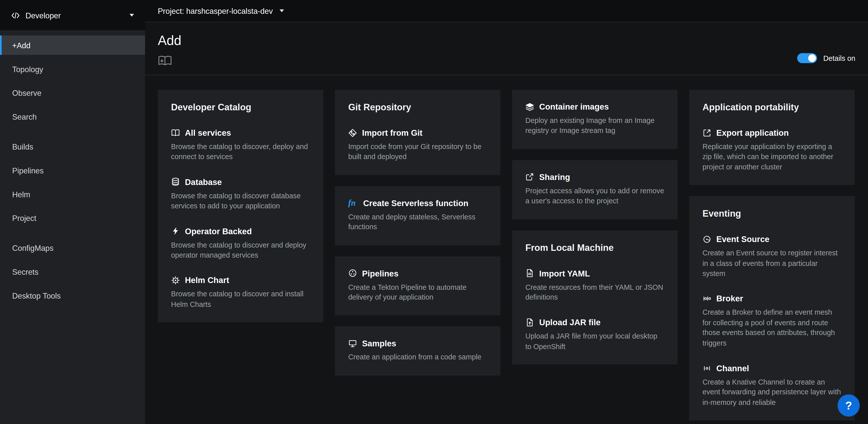 The height and width of the screenshot is (424, 868). I want to click on item-description: Create a Knative Channel to create an ev…, so click(772, 393).